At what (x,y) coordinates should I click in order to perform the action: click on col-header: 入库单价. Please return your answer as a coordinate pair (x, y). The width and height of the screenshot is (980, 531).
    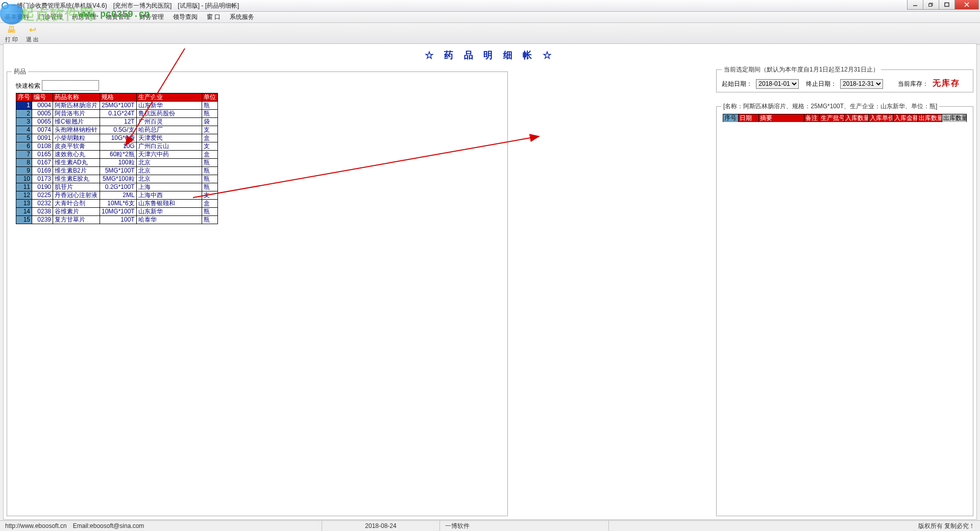
    Looking at the image, I should click on (881, 118).